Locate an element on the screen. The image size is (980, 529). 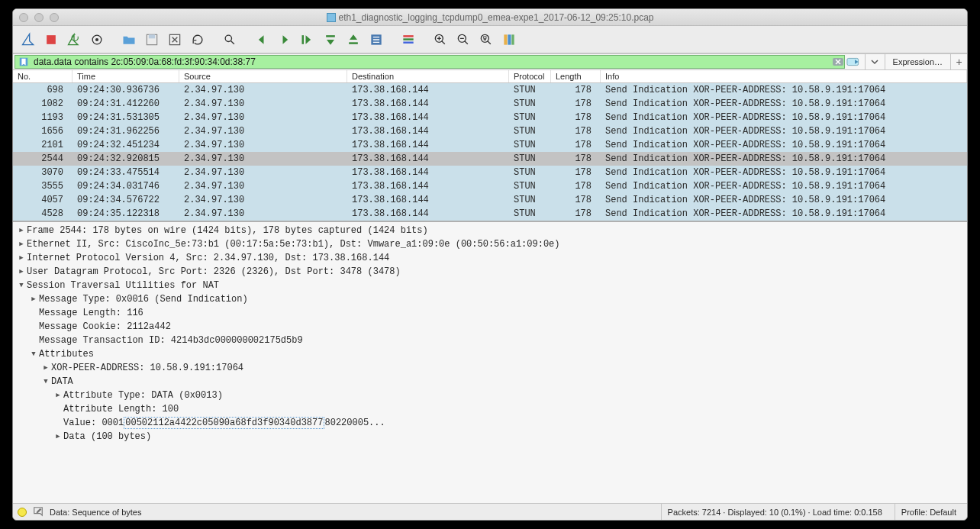
packet-row: 307009:24:33.4755142.34.97.130173.38.168… is located at coordinates (490, 173).